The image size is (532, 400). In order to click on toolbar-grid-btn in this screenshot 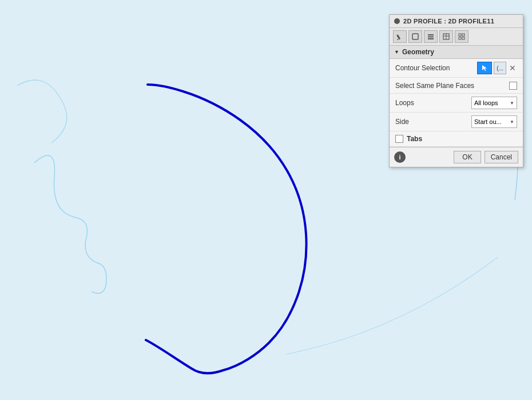, I will do `click(462, 37)`.